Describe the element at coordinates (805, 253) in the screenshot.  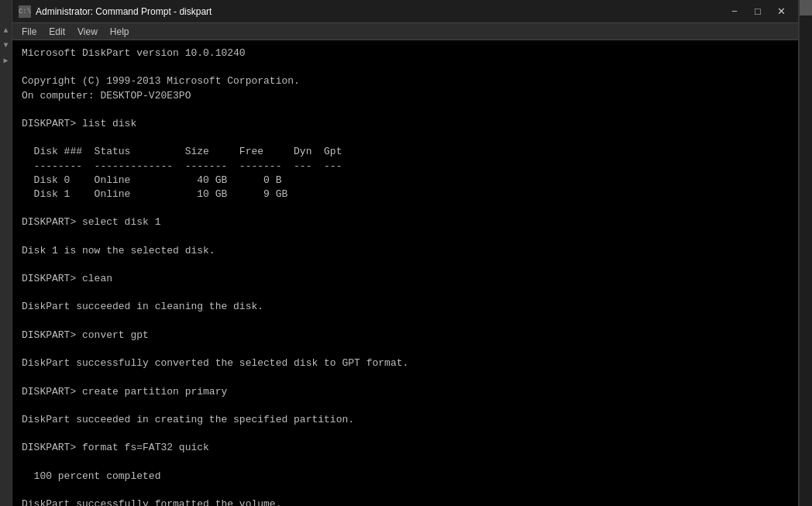
I see `right-sidebar` at that location.